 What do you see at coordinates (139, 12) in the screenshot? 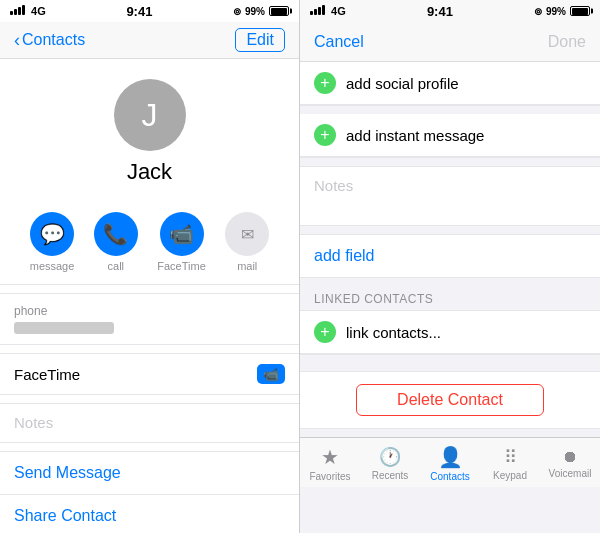
I see `left-time: 9:41` at bounding box center [139, 12].